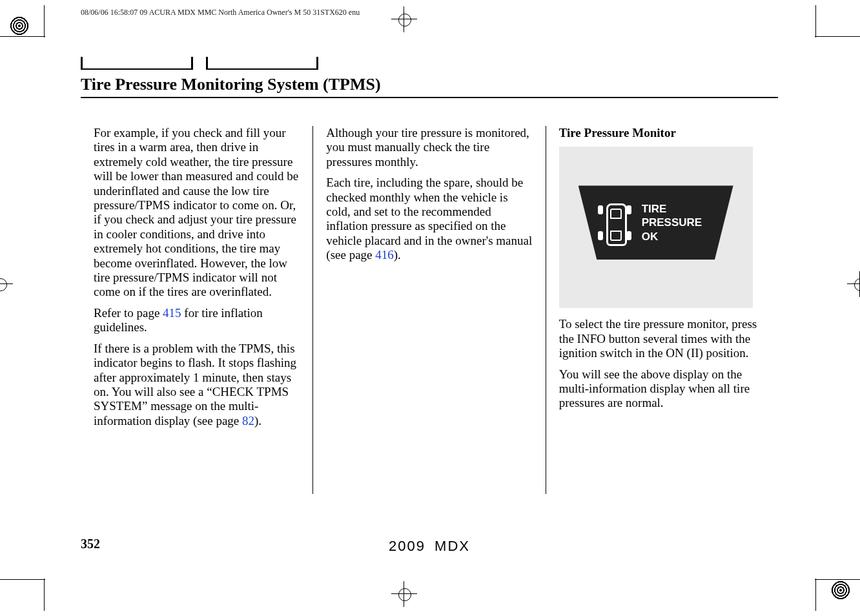  I want to click on title-rule, so click(429, 98).